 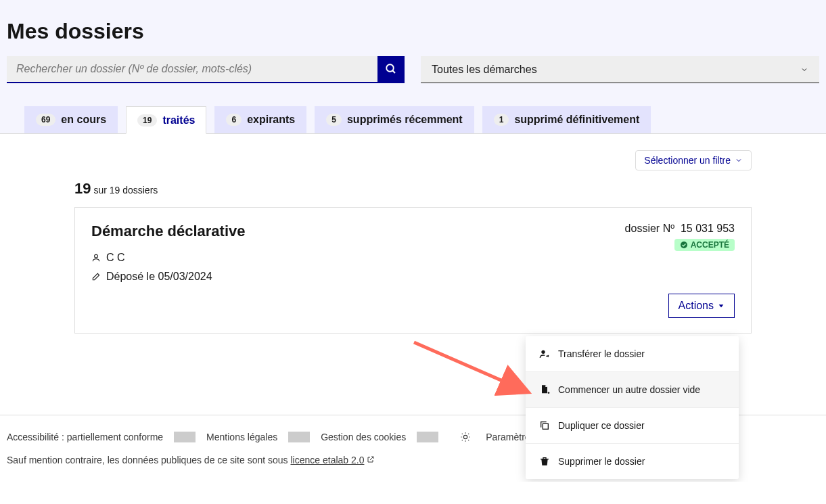 What do you see at coordinates (271, 120) in the screenshot?
I see `tab-label: expirants` at bounding box center [271, 120].